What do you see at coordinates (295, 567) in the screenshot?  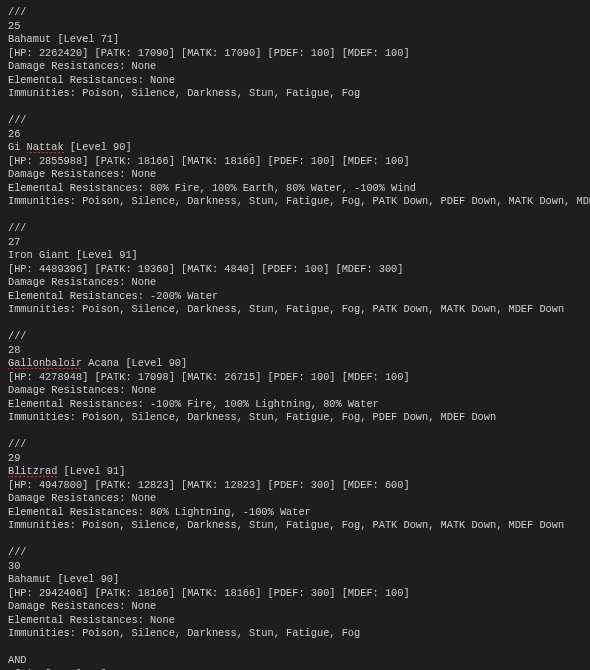 I see `entry-index: 30` at bounding box center [295, 567].